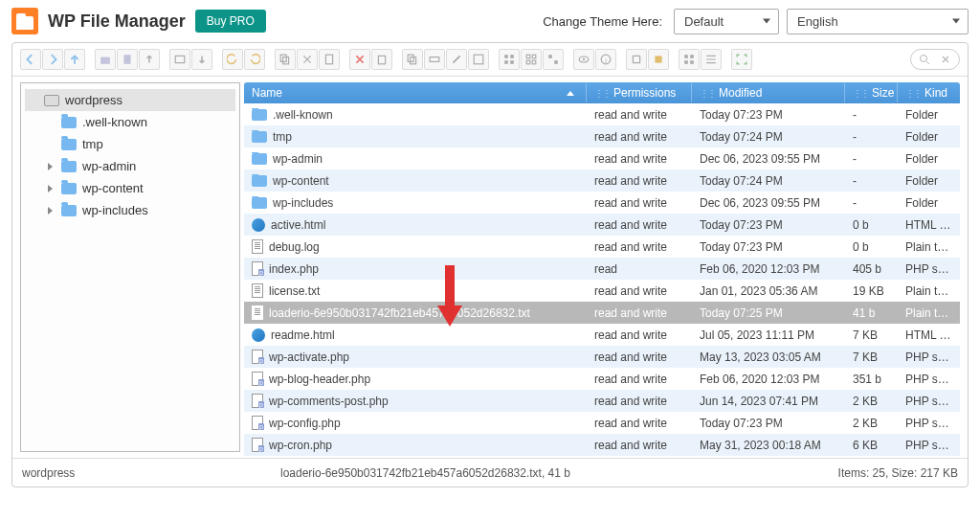 This screenshot has width=980, height=520. Describe the element at coordinates (233, 59) in the screenshot. I see `undo-button` at that location.